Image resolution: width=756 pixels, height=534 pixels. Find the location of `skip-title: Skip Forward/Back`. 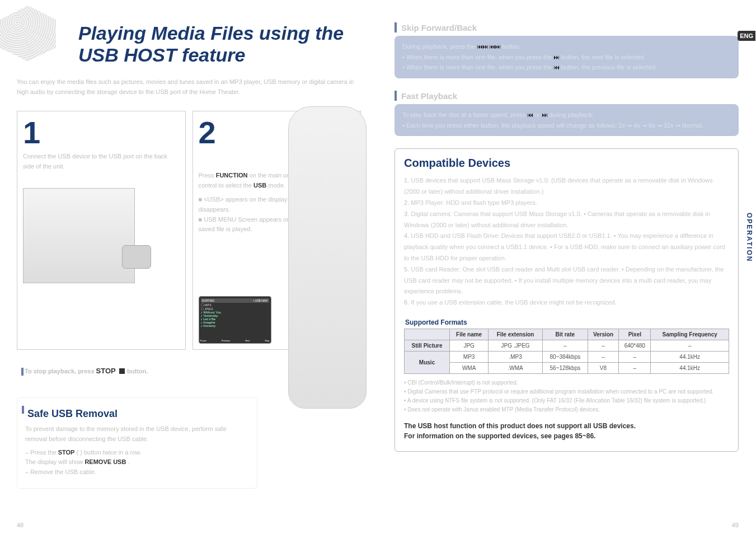

skip-title: Skip Forward/Back is located at coordinates (439, 28).